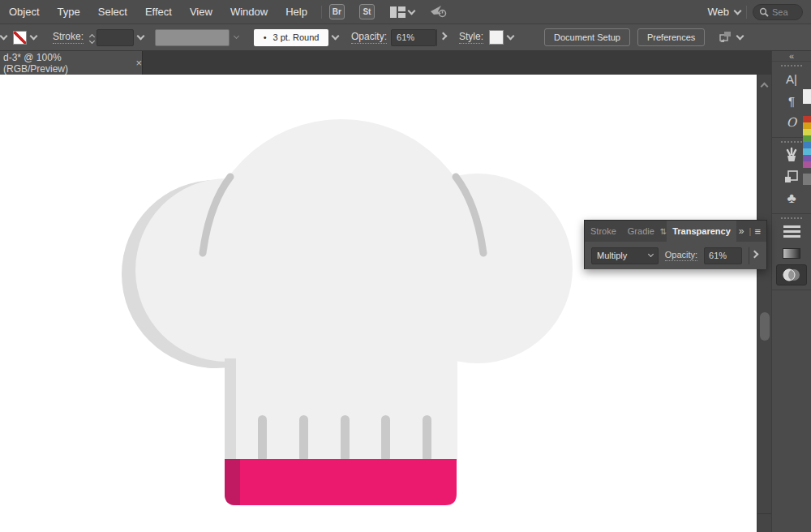 The image size is (811, 532). I want to click on tab-gradient: Gradie, so click(641, 231).